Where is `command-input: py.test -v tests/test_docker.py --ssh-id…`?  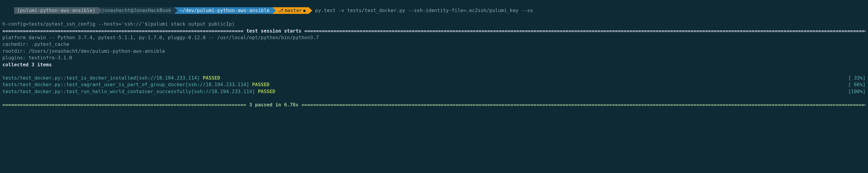 command-input: py.test -v tests/test_docker.py --ssh-id… is located at coordinates (423, 10).